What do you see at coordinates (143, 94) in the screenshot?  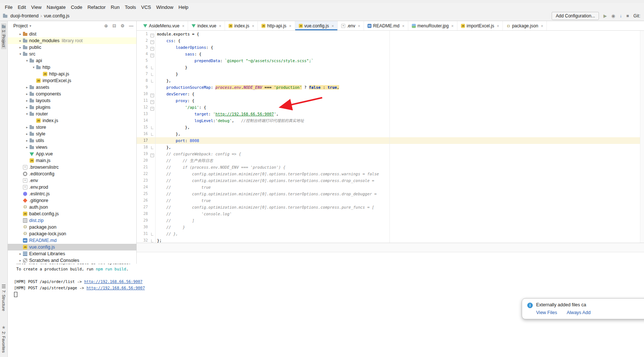 I see `line-number: 10` at bounding box center [143, 94].